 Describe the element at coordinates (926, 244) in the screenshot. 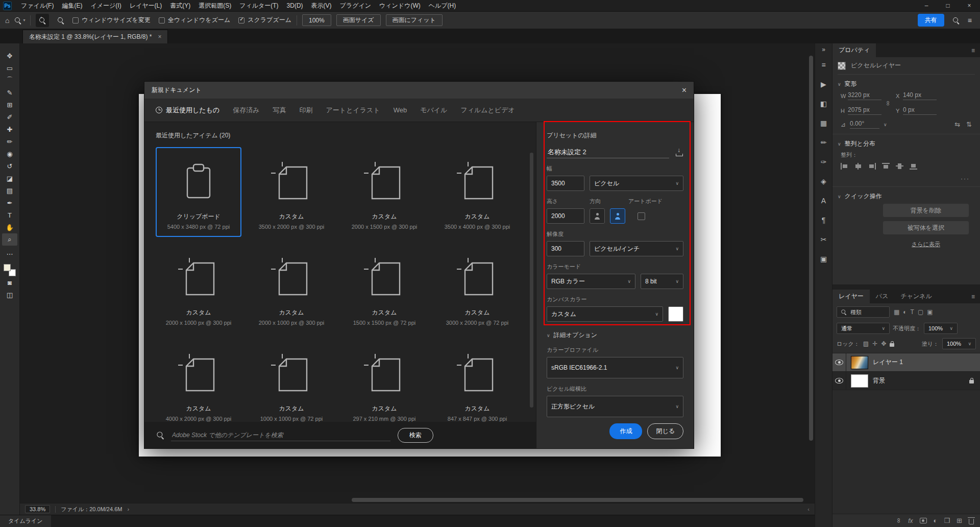

I see `show-more-link: さらに表示` at that location.